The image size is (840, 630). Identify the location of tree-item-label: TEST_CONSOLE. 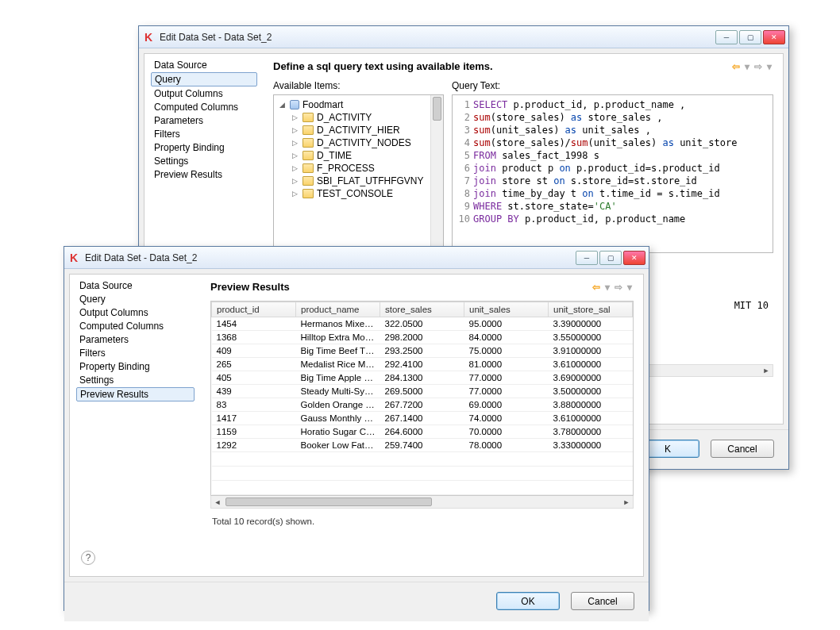
(355, 194).